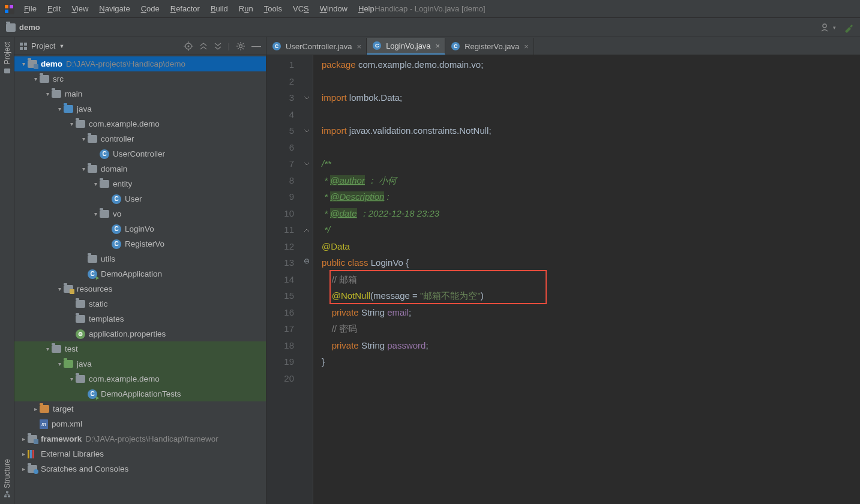  Describe the element at coordinates (30, 8) in the screenshot. I see `menu-file: File` at that location.